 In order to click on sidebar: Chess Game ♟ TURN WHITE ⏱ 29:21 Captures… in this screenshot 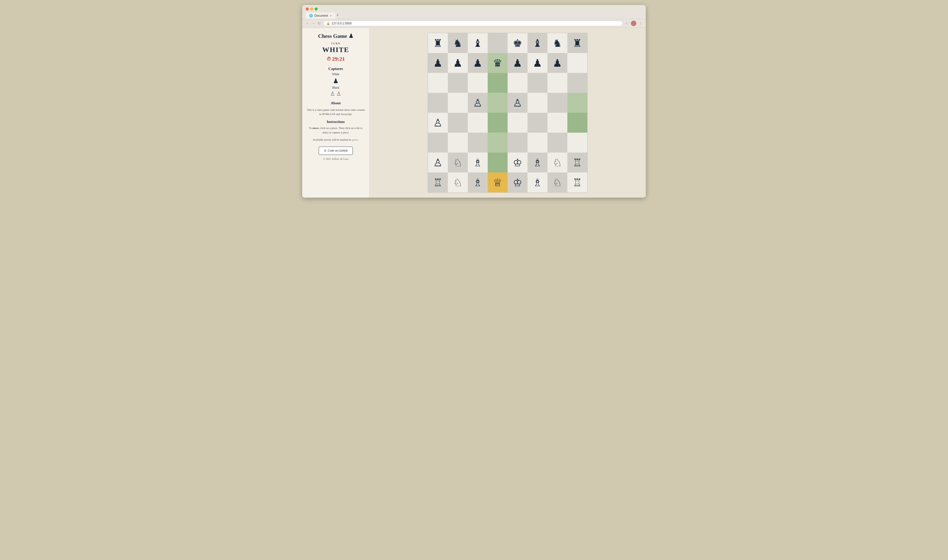, I will do `click(336, 113)`.